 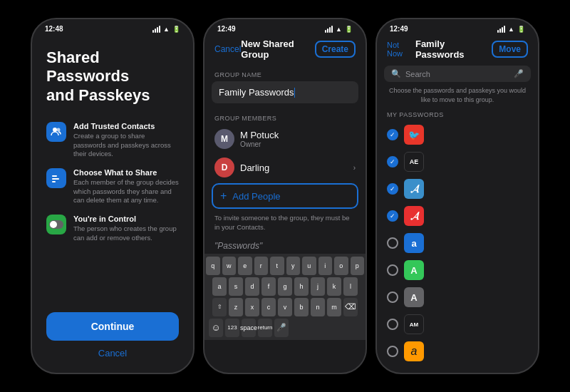 What do you see at coordinates (457, 270) in the screenshot?
I see `pwd-row-6: A` at bounding box center [457, 270].